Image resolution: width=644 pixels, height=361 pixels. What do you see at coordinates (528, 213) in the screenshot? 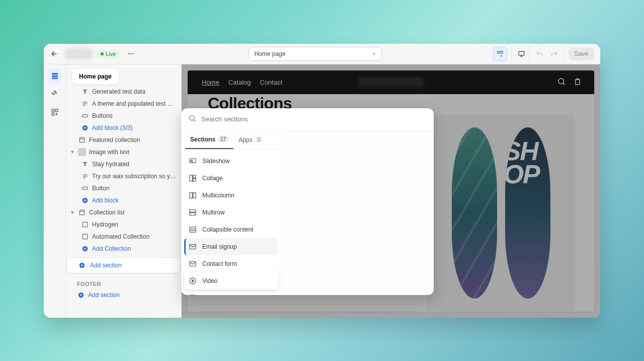
I see `snowboard-shopify` at bounding box center [528, 213].